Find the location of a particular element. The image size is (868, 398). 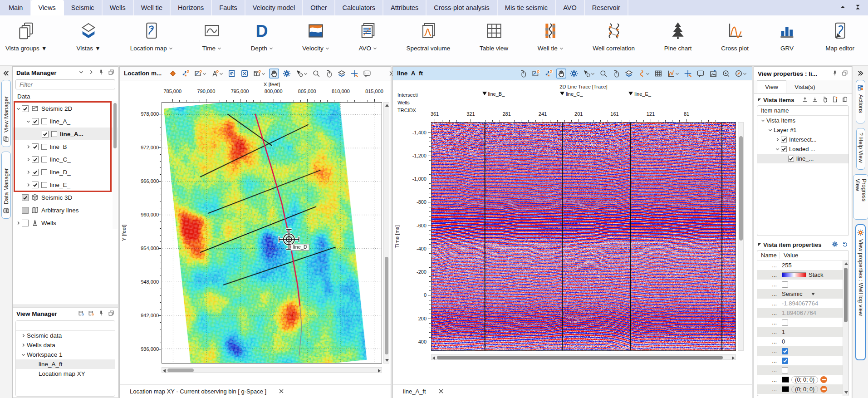

histogram-button is located at coordinates (673, 74).